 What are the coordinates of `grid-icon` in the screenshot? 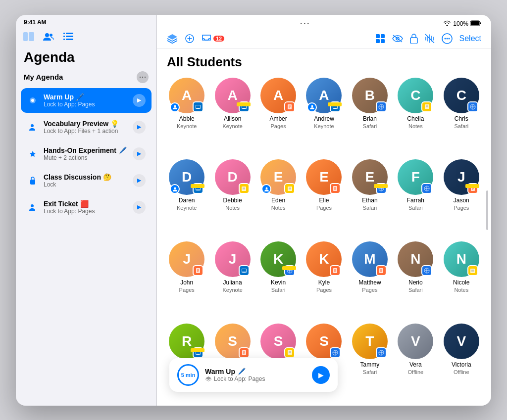 It's located at (380, 39).